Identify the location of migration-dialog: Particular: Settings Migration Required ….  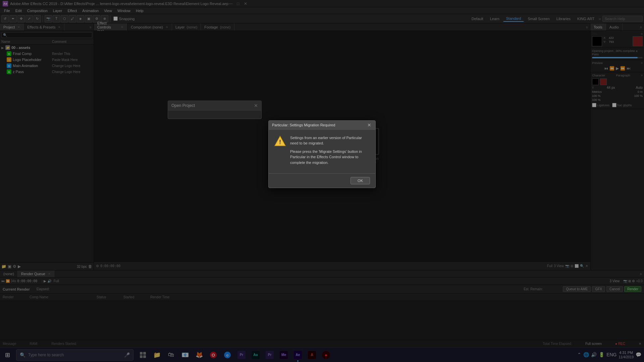
(322, 154).